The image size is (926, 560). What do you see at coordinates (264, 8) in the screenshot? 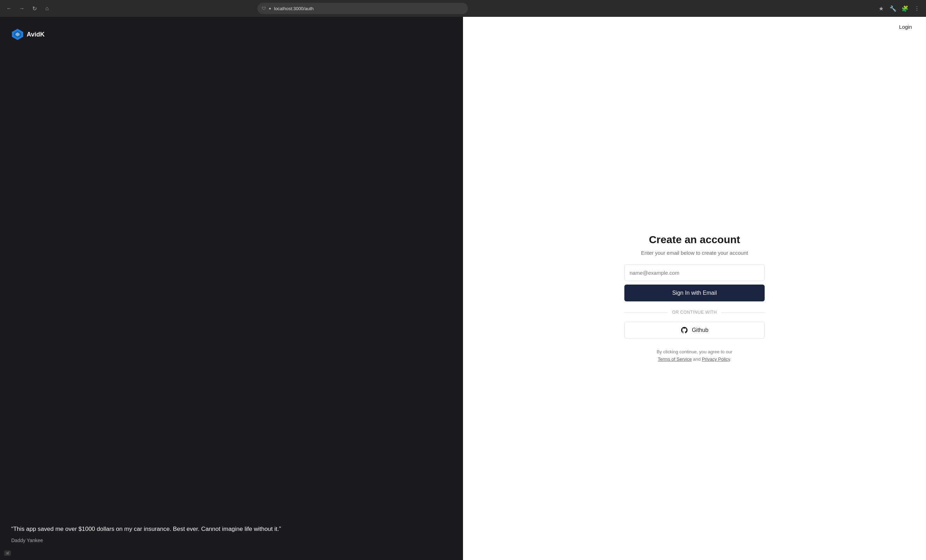
I see `shield-icon: 🛡` at bounding box center [264, 8].